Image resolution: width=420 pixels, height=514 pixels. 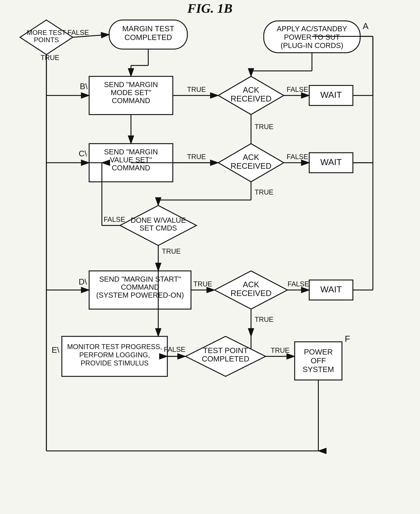 What do you see at coordinates (251, 157) in the screenshot?
I see `ack-received-2-text-1: ACK` at bounding box center [251, 157].